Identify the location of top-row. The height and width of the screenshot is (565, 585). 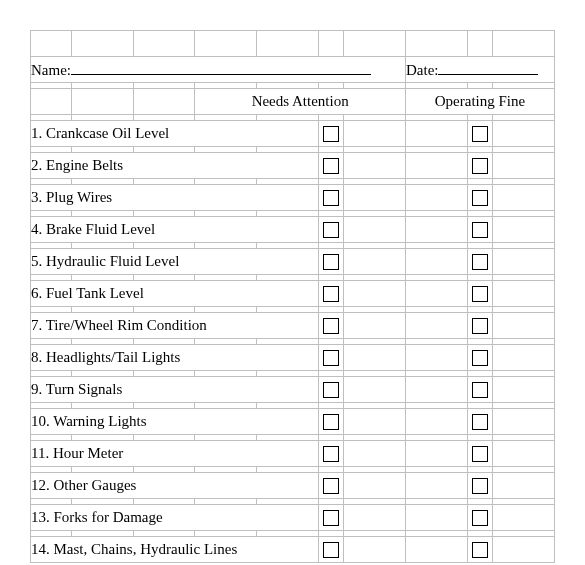
(293, 44).